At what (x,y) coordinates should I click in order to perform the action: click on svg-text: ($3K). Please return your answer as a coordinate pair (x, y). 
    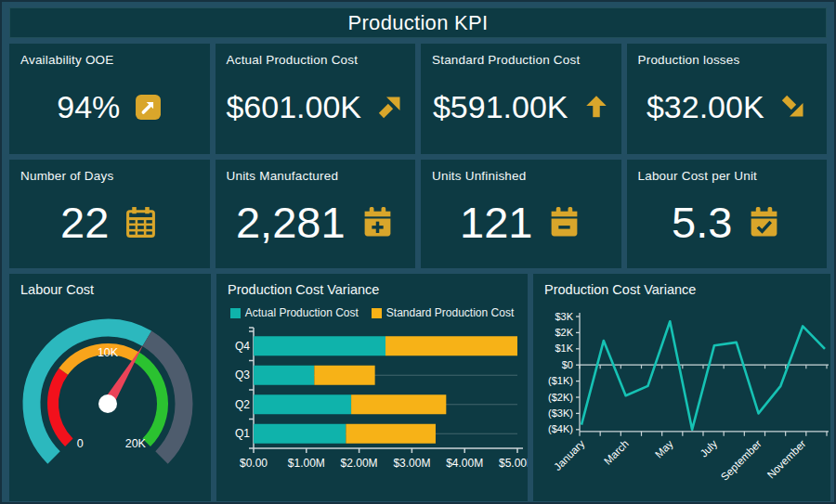
    Looking at the image, I should click on (561, 413).